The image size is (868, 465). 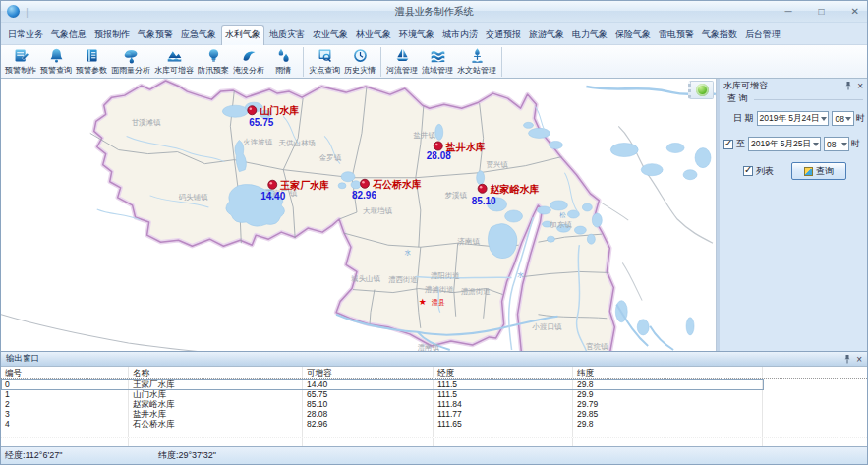 What do you see at coordinates (324, 61) in the screenshot?
I see `toolbar-disaster-query: 灾点查询` at bounding box center [324, 61].